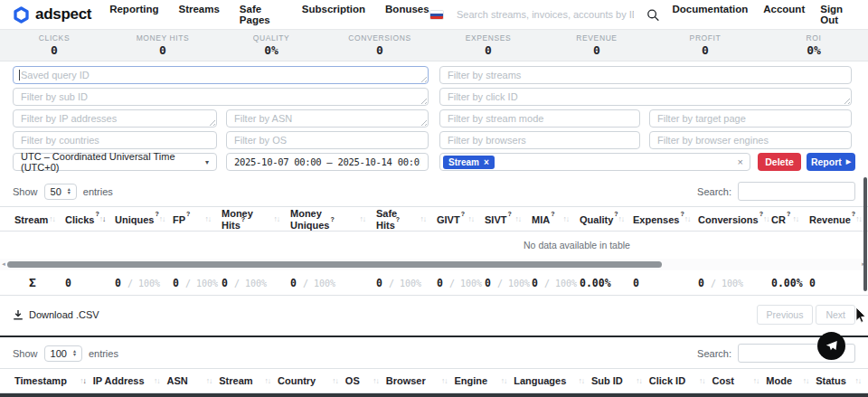 The height and width of the screenshot is (397, 868). Describe the element at coordinates (434, 14) in the screenshot. I see `top-navbar: adspect Reporting Streams Safe Pages Sub…` at that location.